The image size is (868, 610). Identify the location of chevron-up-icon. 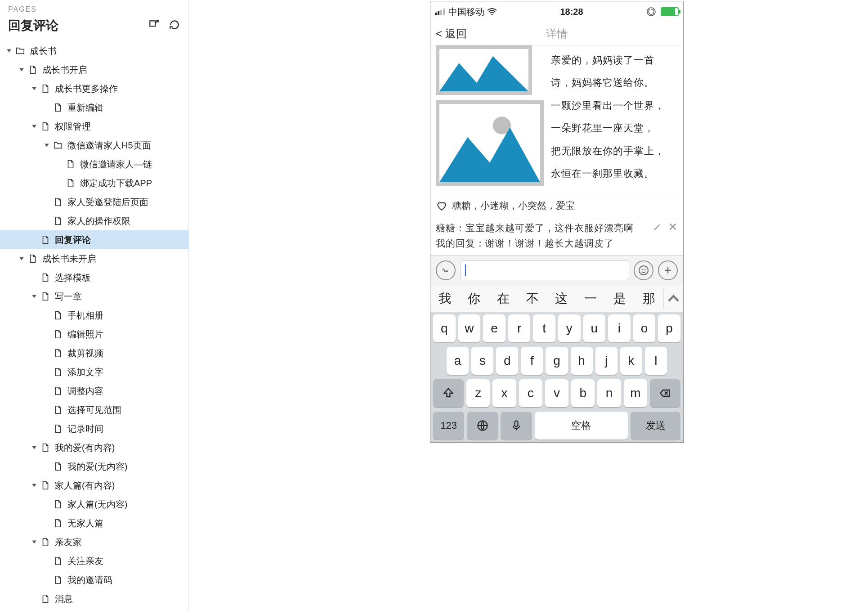
(673, 299).